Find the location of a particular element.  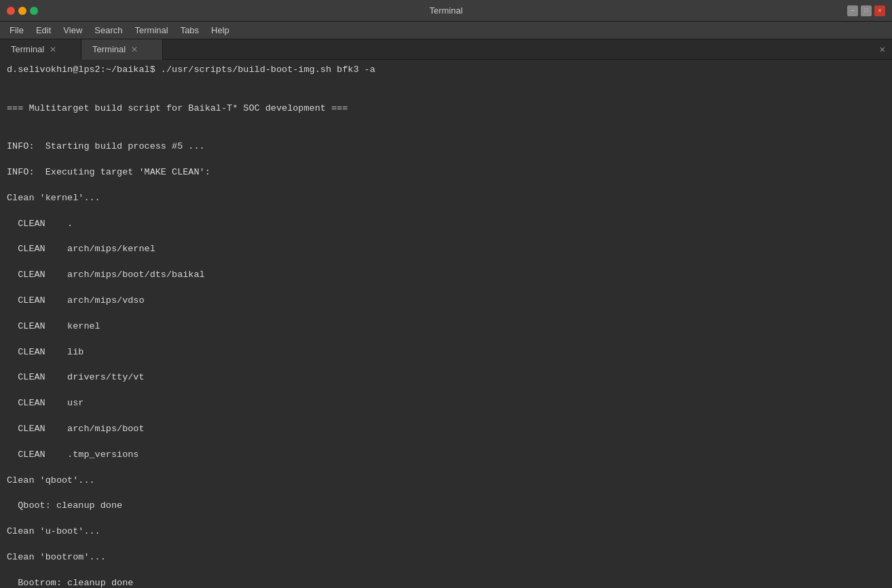

window-title: Terminal is located at coordinates (445, 11).